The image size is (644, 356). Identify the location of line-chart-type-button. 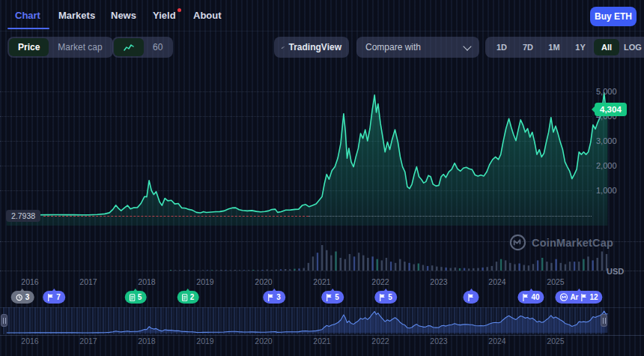
(129, 47).